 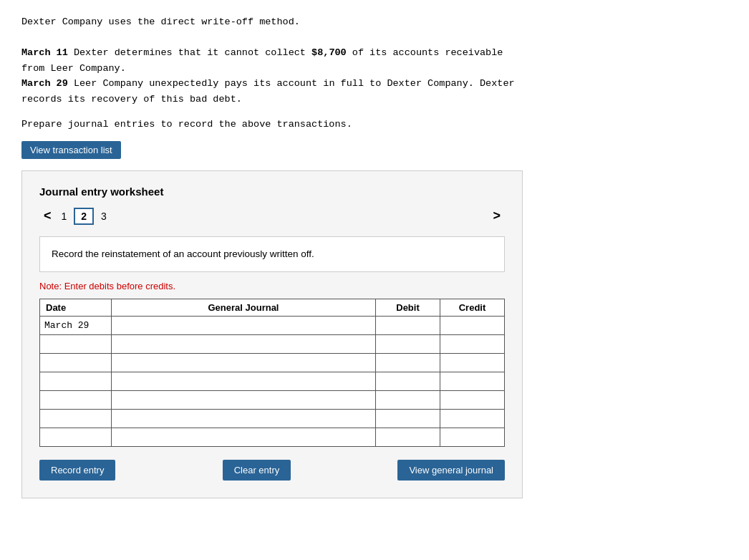 What do you see at coordinates (77, 470) in the screenshot?
I see `record-entry-button: Record entry` at bounding box center [77, 470].